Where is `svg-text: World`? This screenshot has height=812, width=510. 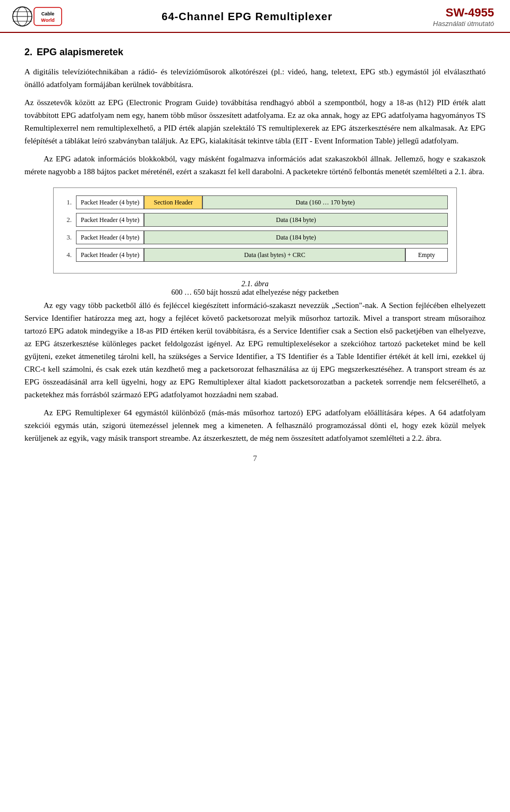
svg-text: World is located at coordinates (48, 20).